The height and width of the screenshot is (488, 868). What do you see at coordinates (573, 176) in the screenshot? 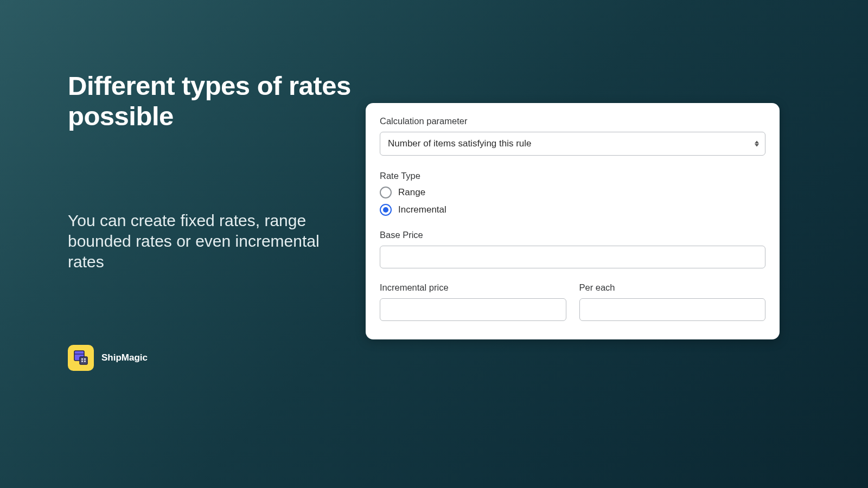
I see `rate-type-label: Rate Type` at bounding box center [573, 176].